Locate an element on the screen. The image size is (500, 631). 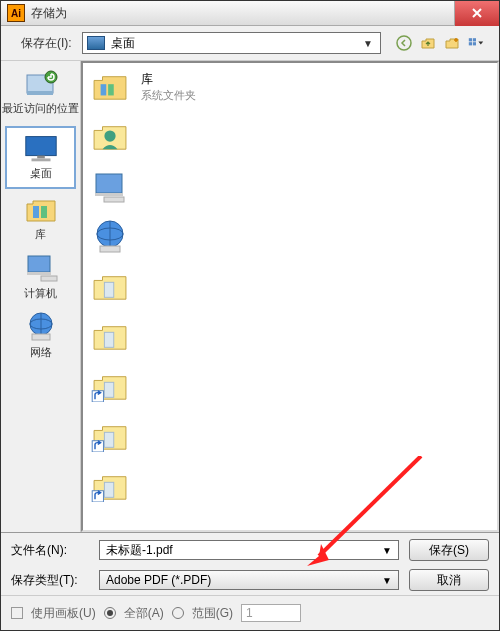
view-menu-button is located at coordinates (476, 43).